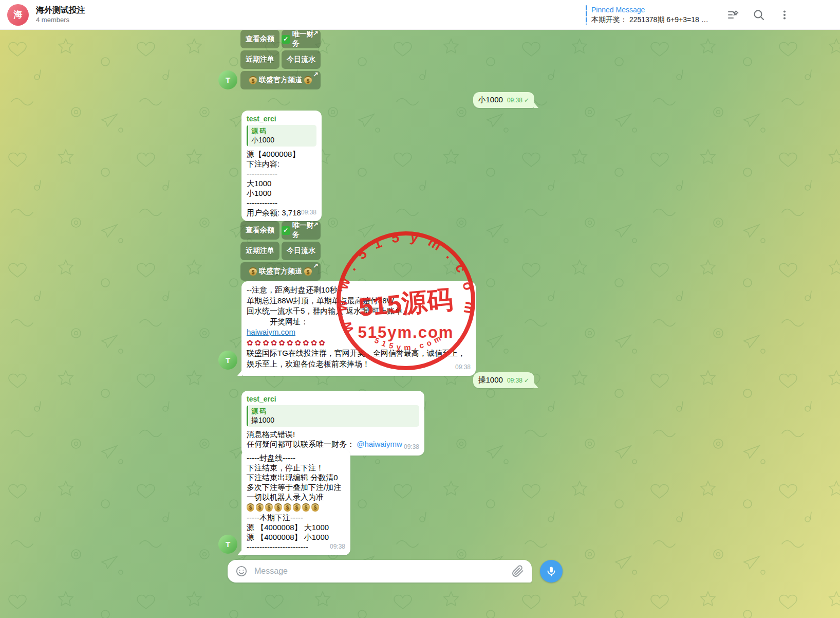  Describe the element at coordinates (649, 15) in the screenshot. I see `pinned-message-banner: Pinned Message 本期开奖： 2251378期 6+9+3=18 大…` at that location.